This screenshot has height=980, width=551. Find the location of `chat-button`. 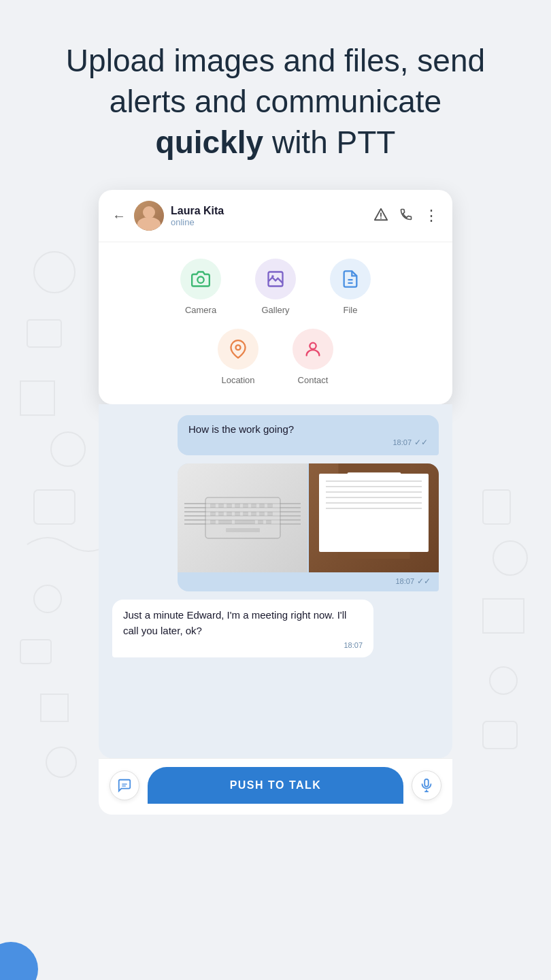

chat-button is located at coordinates (124, 785).